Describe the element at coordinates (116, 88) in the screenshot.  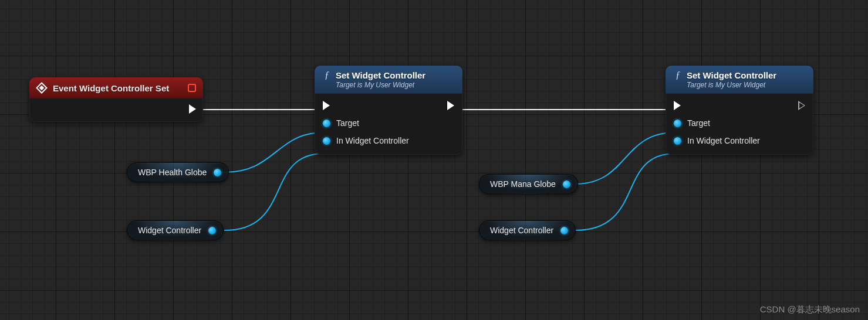
I see `event-node-header: Event Widget Controller Set` at that location.